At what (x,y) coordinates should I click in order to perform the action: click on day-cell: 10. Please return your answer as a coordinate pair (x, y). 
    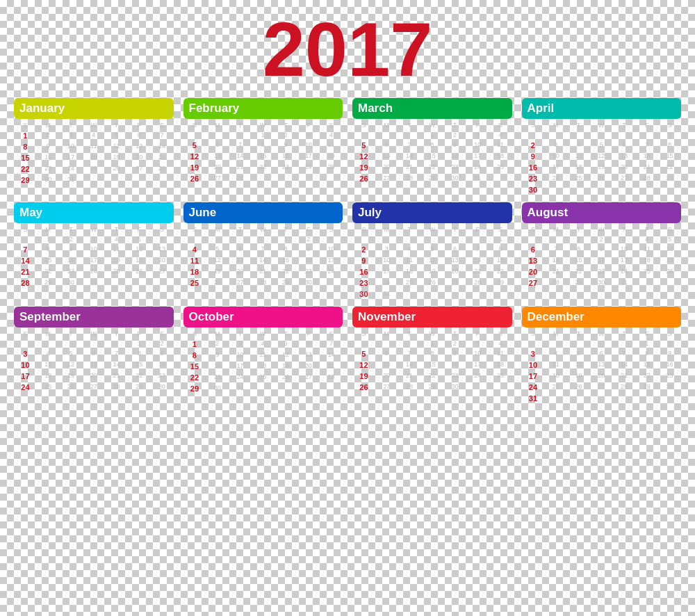
    Looking at the image, I should click on (478, 145).